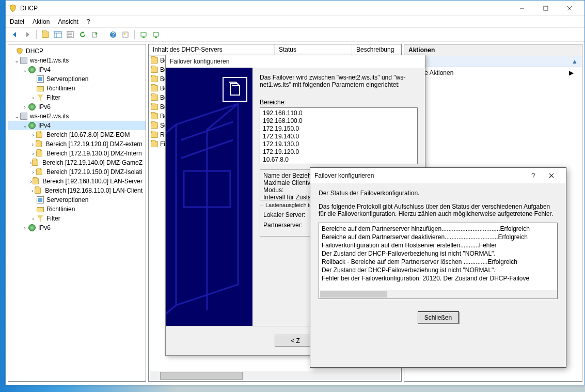 The width and height of the screenshot is (585, 392). What do you see at coordinates (295, 35) in the screenshot?
I see `toolbar: ?` at bounding box center [295, 35].